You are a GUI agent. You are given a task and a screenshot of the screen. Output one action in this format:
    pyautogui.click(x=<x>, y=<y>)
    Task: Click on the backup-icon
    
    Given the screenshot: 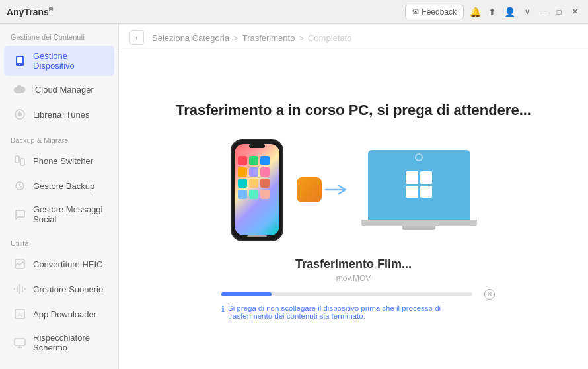 What is the action you would take?
    pyautogui.click(x=20, y=186)
    